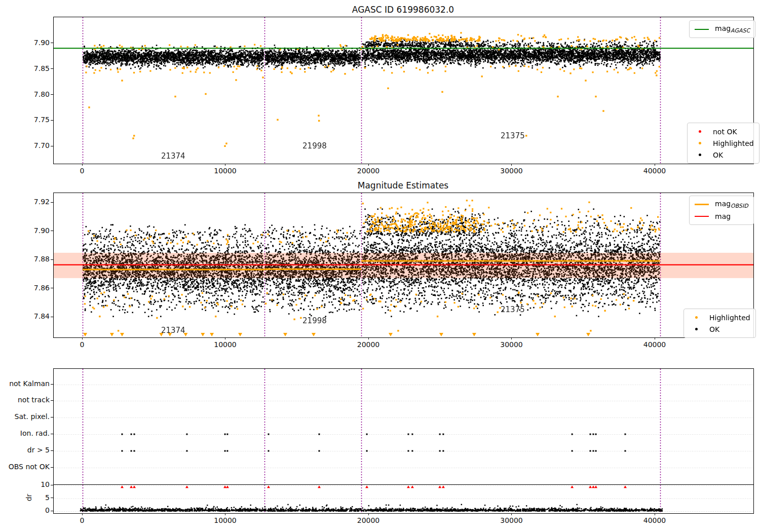  I want to click on mag-obsid-line-swatch, so click(702, 205).